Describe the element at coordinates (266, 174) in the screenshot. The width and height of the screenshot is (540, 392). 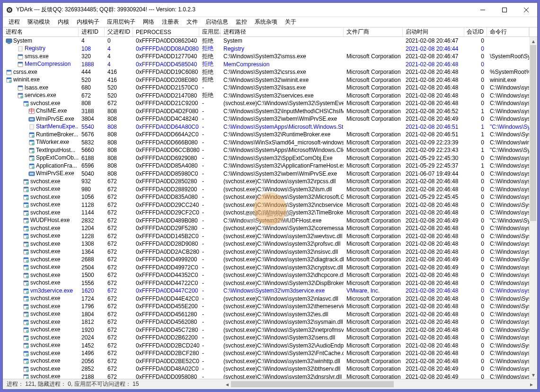
I see `table-row: WmiPrvSE.exe50408080xFFFFDA0DD85980C0-C:…` at that location.